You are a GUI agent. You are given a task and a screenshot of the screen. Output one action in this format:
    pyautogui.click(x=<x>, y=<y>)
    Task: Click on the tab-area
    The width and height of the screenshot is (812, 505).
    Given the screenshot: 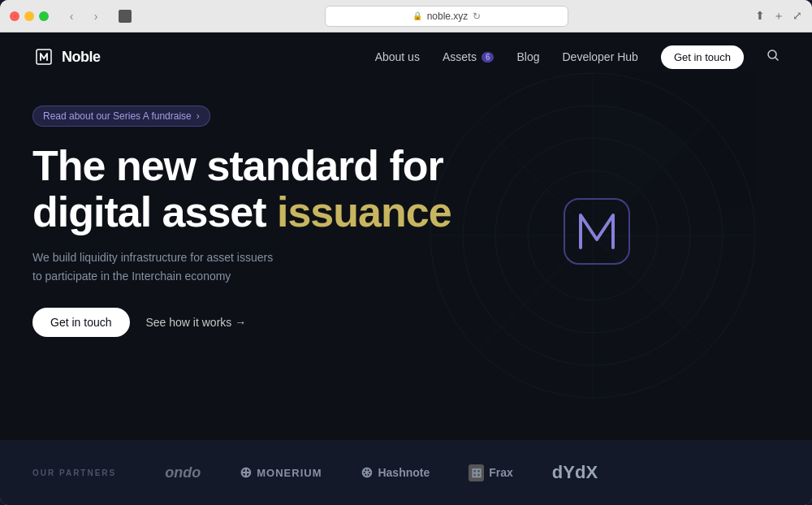 What is the action you would take?
    pyautogui.click(x=128, y=16)
    